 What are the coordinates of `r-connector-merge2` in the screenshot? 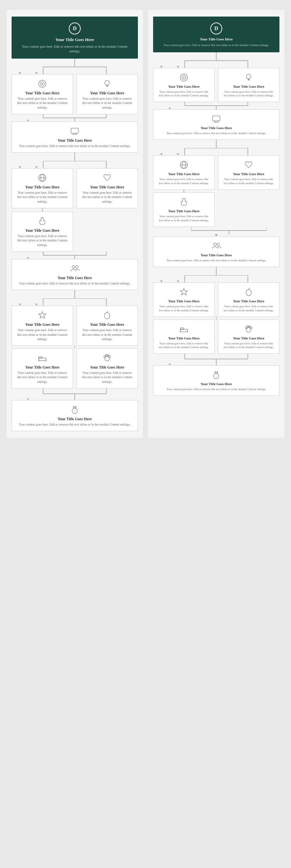 It's located at (229, 230).